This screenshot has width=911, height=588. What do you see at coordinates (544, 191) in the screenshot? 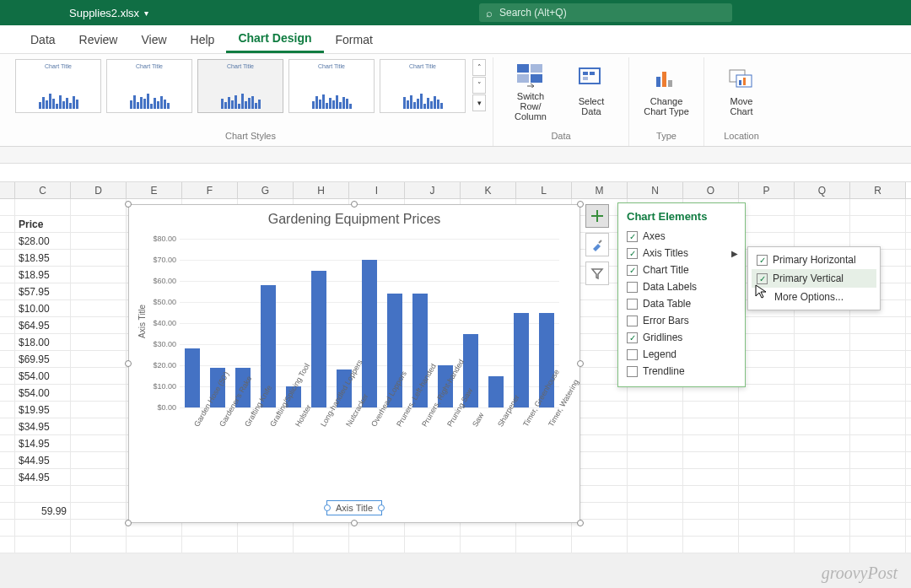
I see `column-header: L` at bounding box center [544, 191].